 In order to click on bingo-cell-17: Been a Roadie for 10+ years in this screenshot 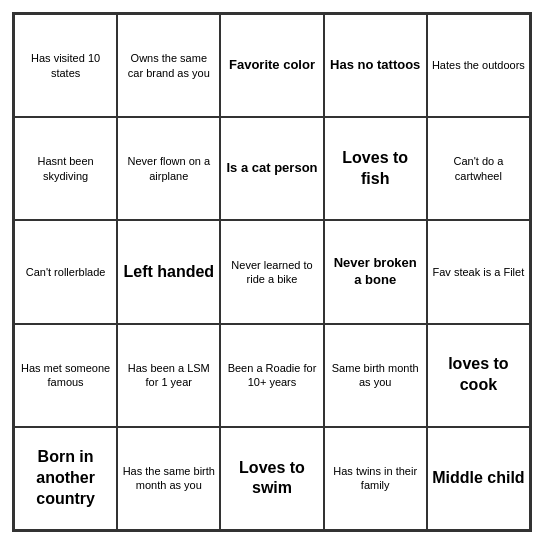, I will do `click(272, 376)`.